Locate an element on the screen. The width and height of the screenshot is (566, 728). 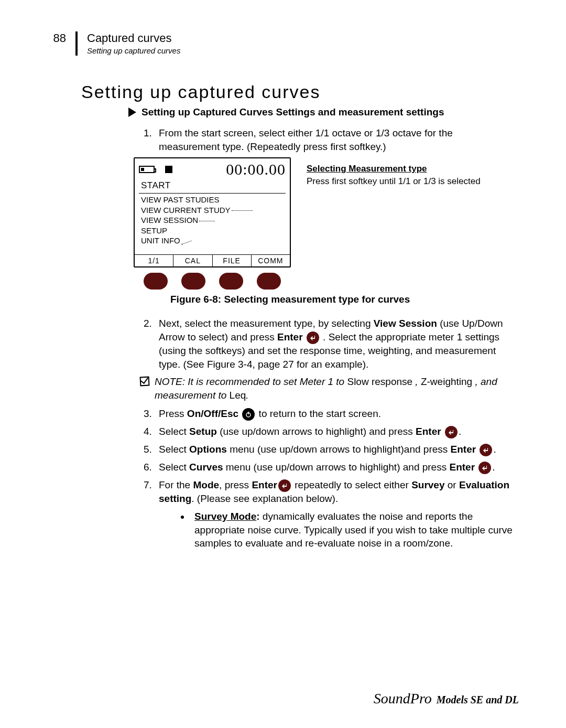
page-number: 88 is located at coordinates (57, 38).